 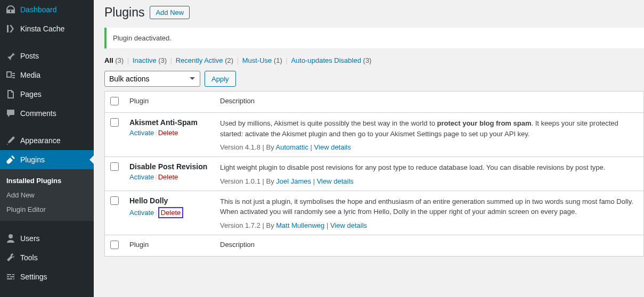 What do you see at coordinates (429, 245) in the screenshot?
I see `col-description-footer: Description` at bounding box center [429, 245].